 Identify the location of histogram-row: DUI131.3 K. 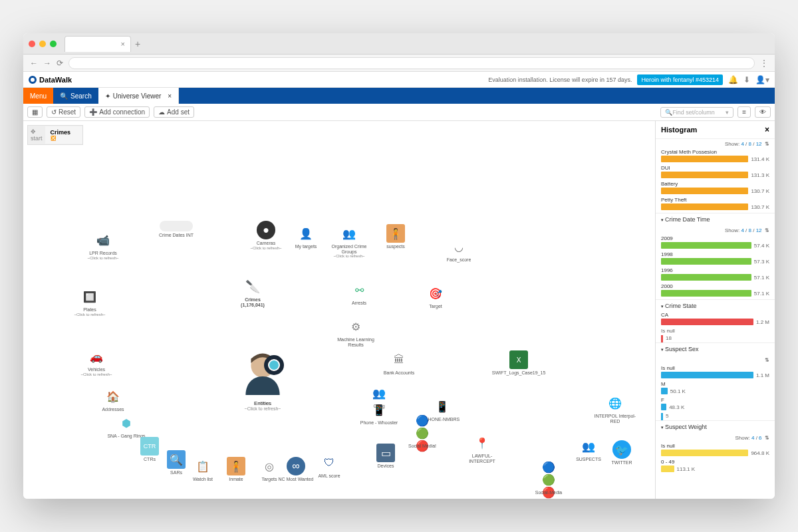
(716, 173).